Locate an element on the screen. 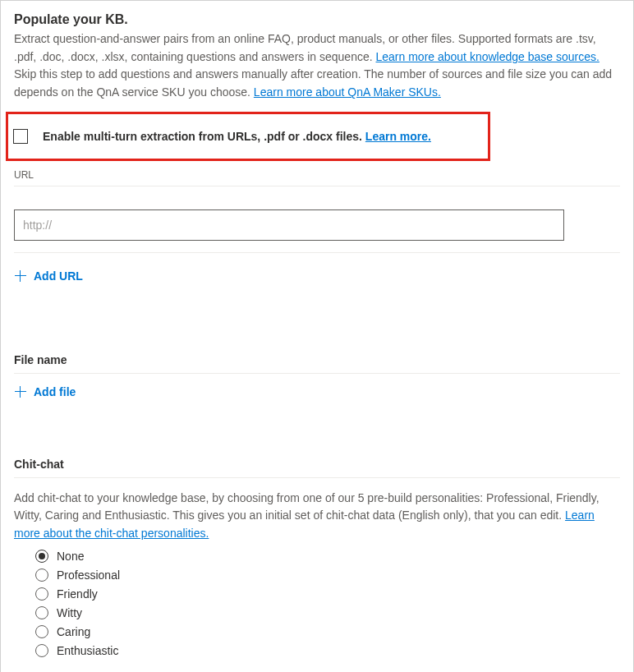  chitchat-heading: Chit-chat is located at coordinates (317, 464).